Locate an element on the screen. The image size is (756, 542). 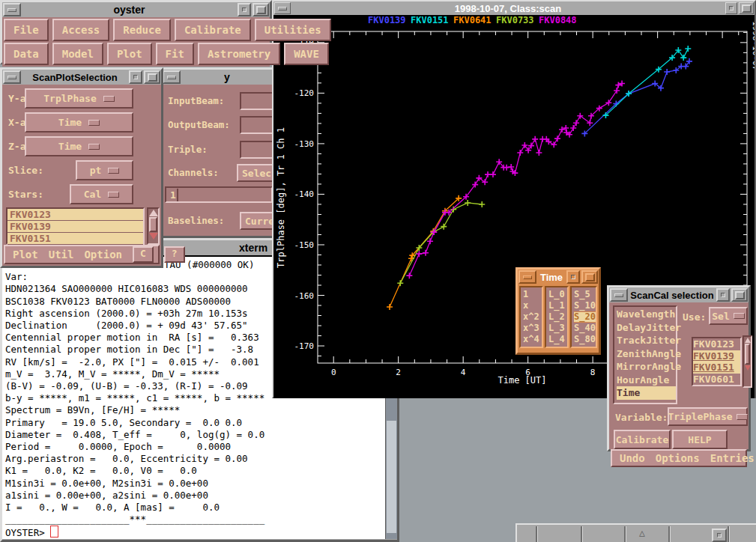
cal-variable-delayjitter: DelayJitter is located at coordinates (646, 328).